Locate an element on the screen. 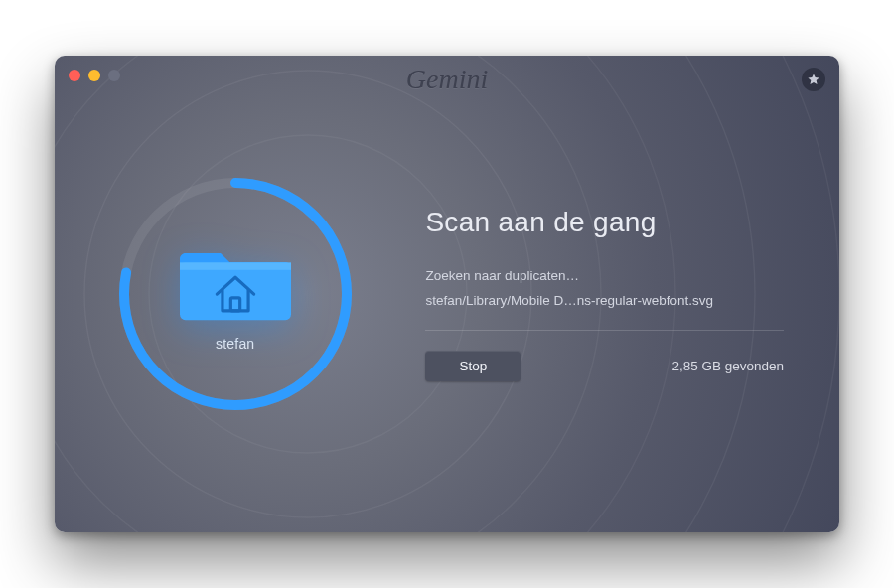 This screenshot has width=894, height=588. action-row: Stop 2,85 GB gevonden is located at coordinates (604, 366).